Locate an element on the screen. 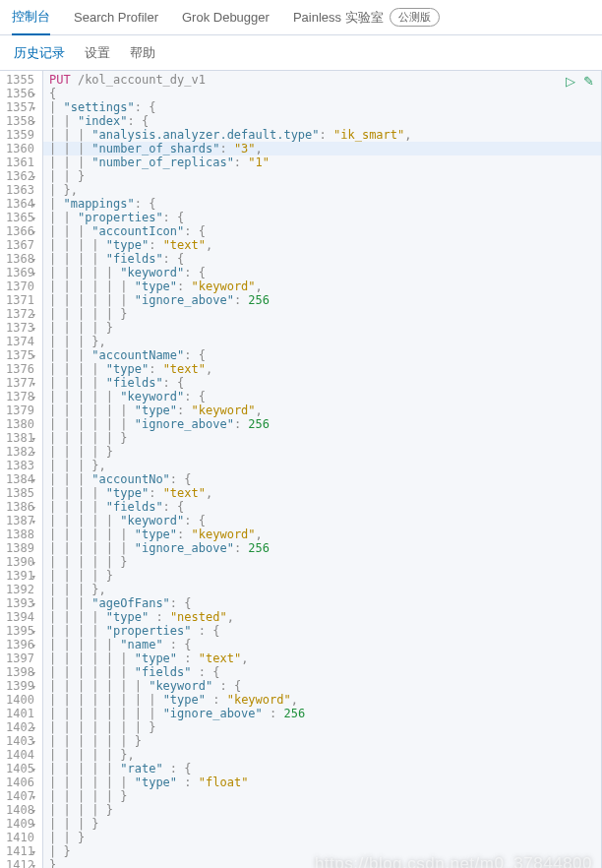 This screenshot has height=868, width=602. code-line: | | | | | "name" : { is located at coordinates (326, 645).